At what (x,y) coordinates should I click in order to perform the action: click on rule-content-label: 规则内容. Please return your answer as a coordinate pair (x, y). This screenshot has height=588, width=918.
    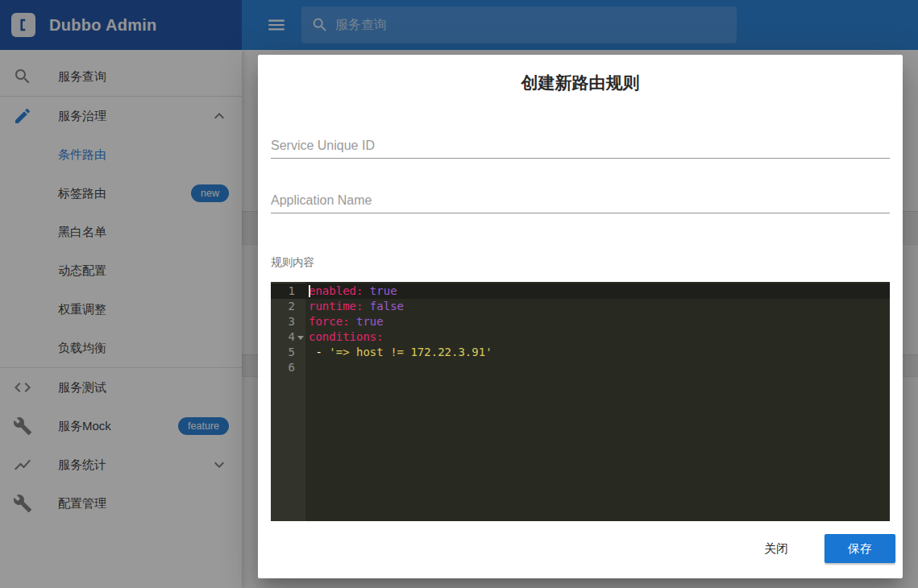
    Looking at the image, I should click on (293, 263).